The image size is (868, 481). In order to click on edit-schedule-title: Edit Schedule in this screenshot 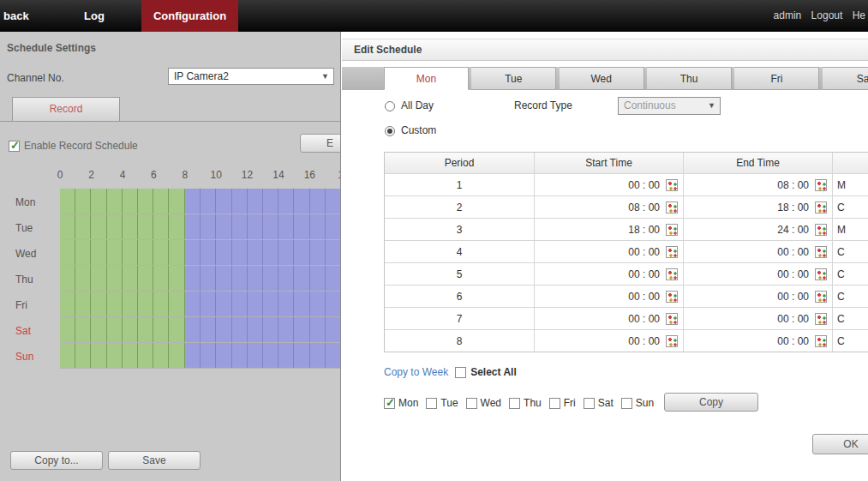, I will do `click(605, 50)`.